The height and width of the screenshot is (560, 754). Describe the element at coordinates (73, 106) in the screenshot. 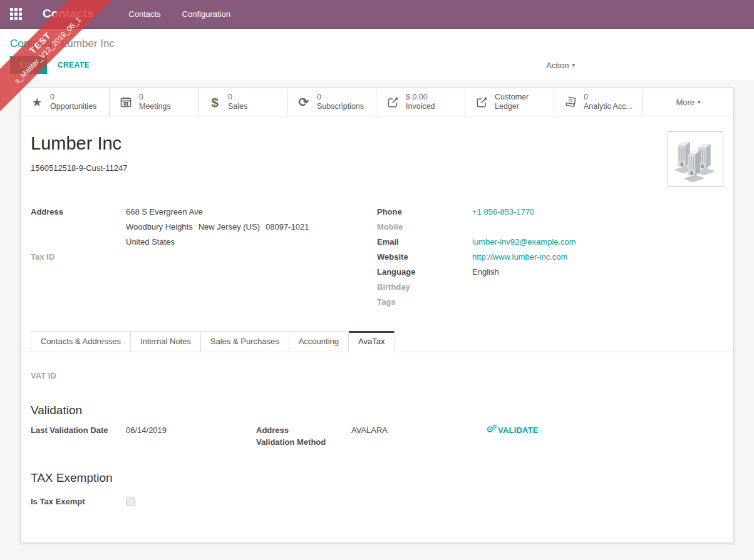

I see `stat-label: Opportunities` at that location.